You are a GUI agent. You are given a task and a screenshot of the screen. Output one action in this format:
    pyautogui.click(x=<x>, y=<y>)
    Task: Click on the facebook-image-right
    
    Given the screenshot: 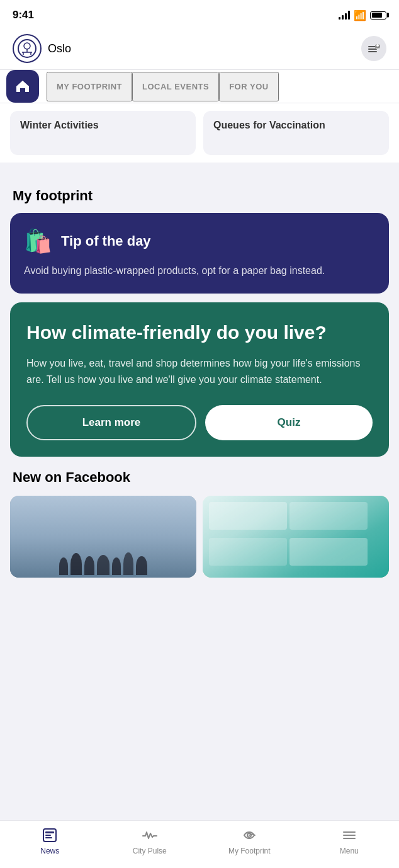 What is the action you would take?
    pyautogui.click(x=296, y=537)
    